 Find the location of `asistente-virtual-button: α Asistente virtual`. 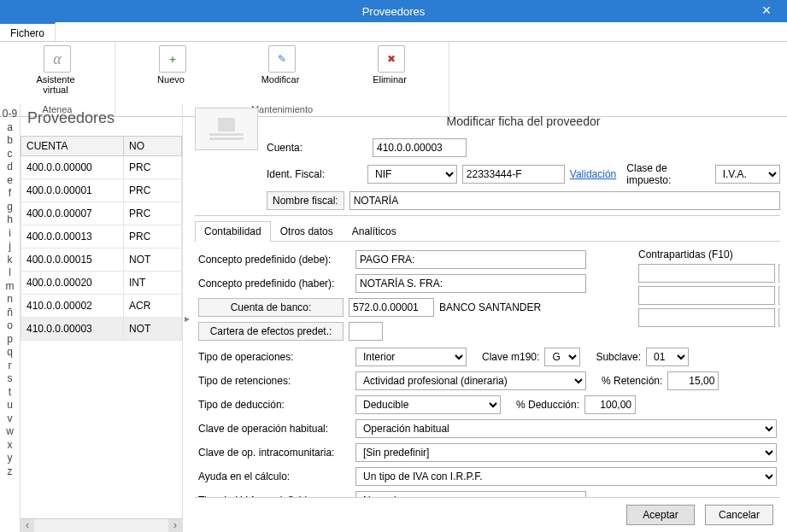

asistente-virtual-button: α Asistente virtual is located at coordinates (57, 70).